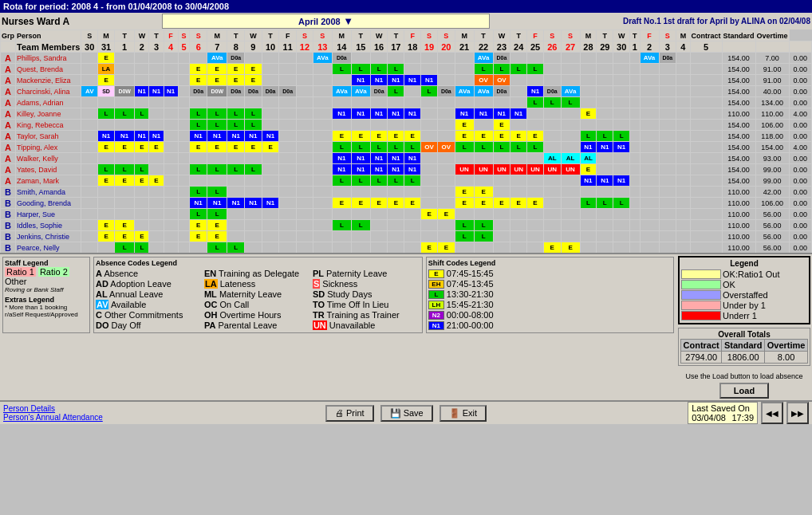  Describe the element at coordinates (199, 92) in the screenshot. I see `day-cell: D0a` at that location.